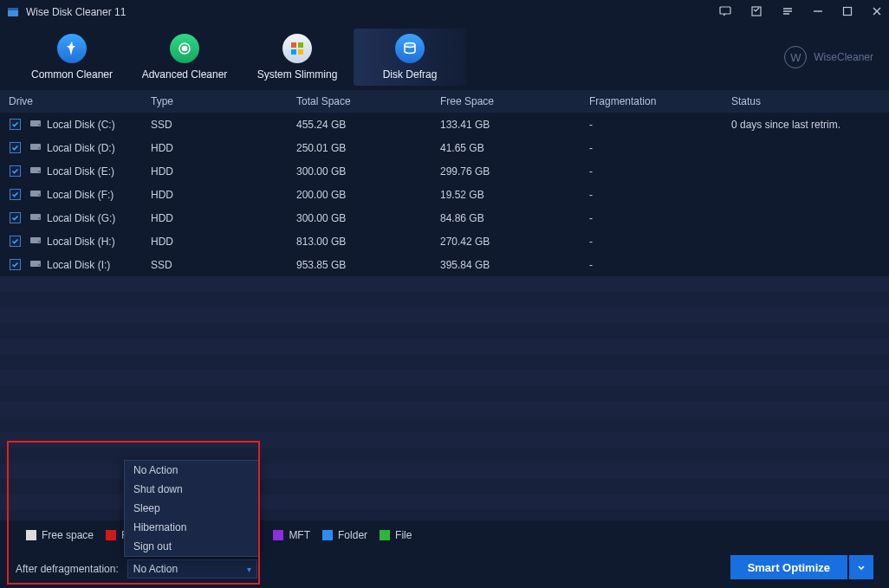  Describe the element at coordinates (297, 48) in the screenshot. I see `windows-icon` at that location.